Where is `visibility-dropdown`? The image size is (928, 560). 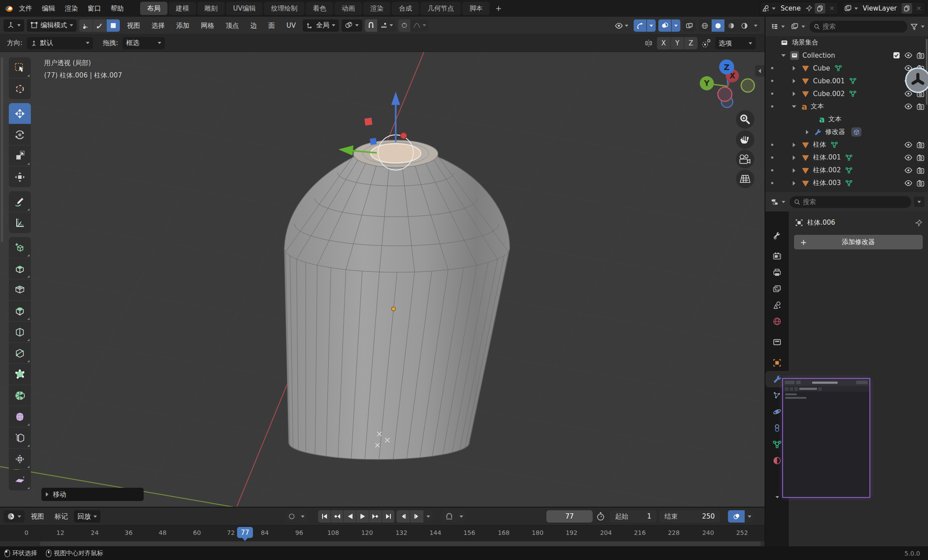
visibility-dropdown is located at coordinates (621, 26).